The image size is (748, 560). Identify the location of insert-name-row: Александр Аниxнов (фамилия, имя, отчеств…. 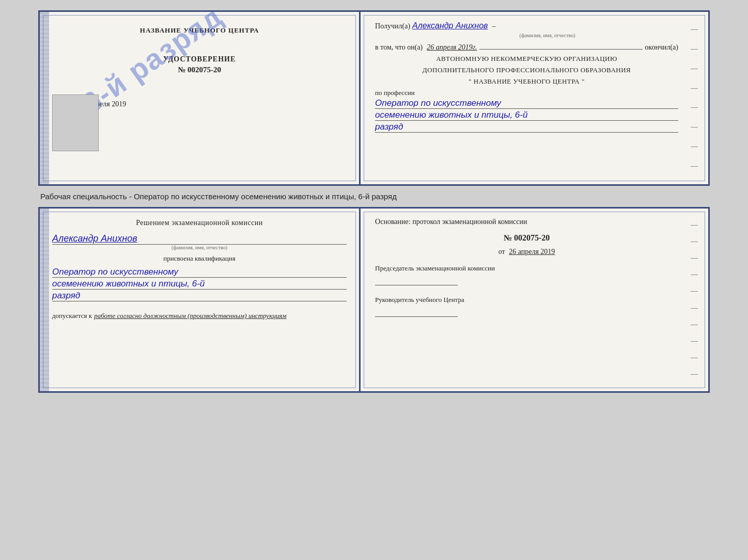
(199, 242).